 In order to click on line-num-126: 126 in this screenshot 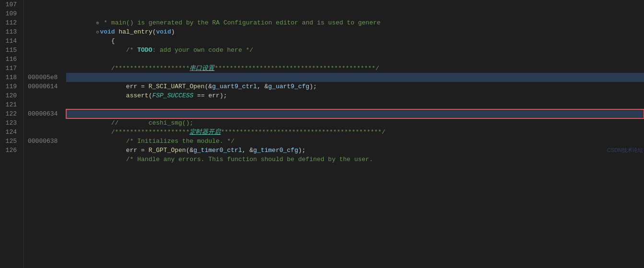, I will do `click(12, 151)`.